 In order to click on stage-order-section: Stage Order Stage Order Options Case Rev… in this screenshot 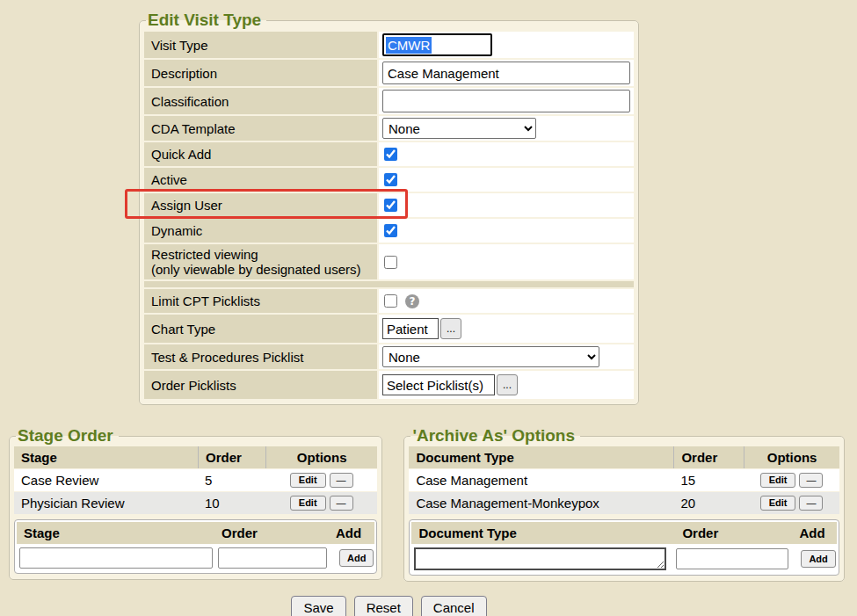, I will do `click(195, 503)`.